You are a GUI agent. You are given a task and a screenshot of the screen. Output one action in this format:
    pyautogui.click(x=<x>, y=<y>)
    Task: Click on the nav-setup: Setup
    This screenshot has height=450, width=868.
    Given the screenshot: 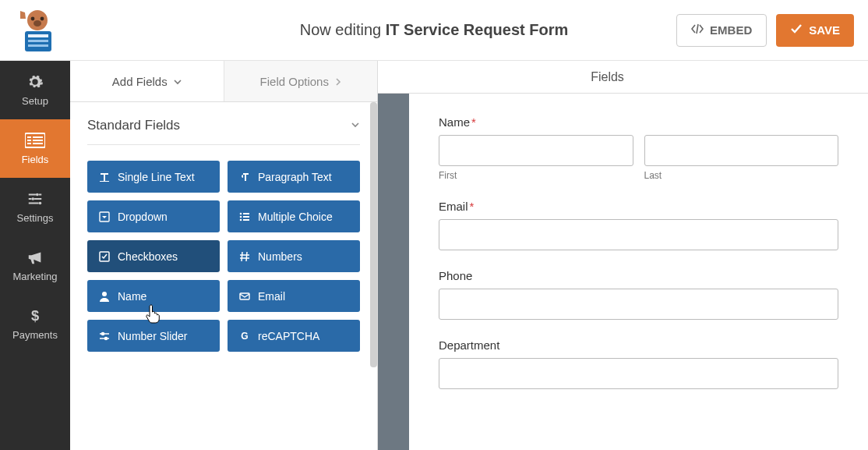 What is the action you would take?
    pyautogui.click(x=35, y=90)
    